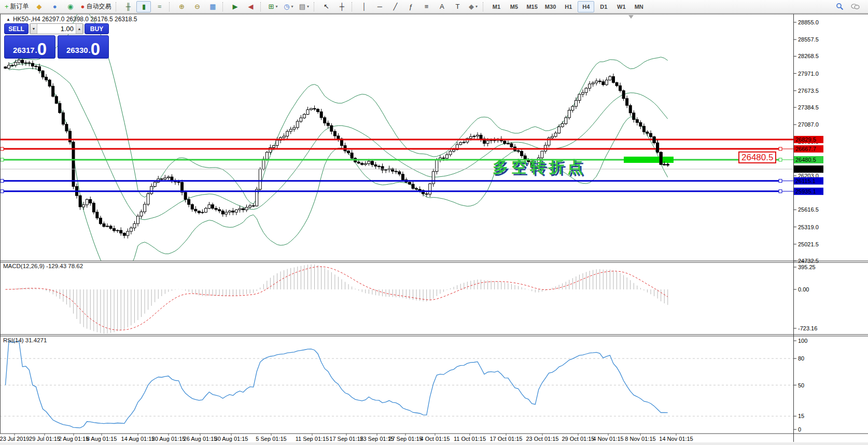 This screenshot has width=868, height=445. Describe the element at coordinates (8, 20) in the screenshot. I see `collapse-triangle-icon: ▲` at that location.